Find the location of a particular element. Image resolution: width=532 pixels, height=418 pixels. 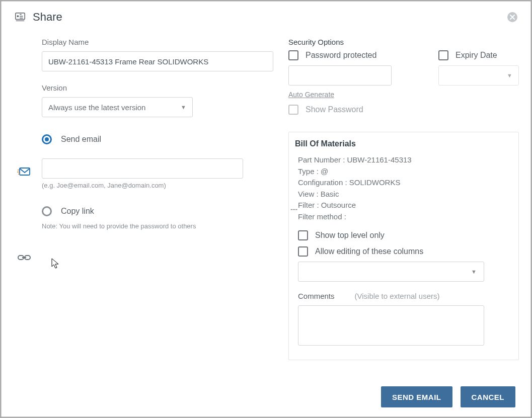

send-email-radio is located at coordinates (47, 139).